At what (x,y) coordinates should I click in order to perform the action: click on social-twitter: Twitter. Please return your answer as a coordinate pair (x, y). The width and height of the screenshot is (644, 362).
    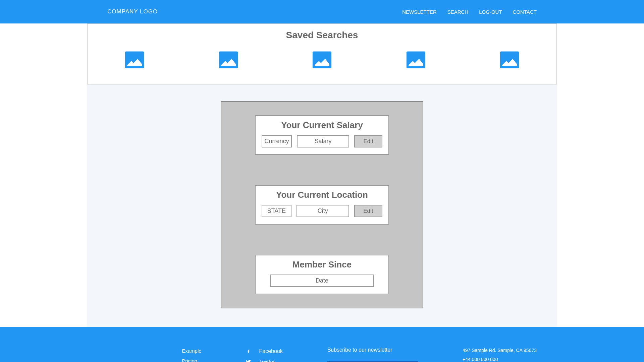
    Looking at the image, I should click on (264, 360).